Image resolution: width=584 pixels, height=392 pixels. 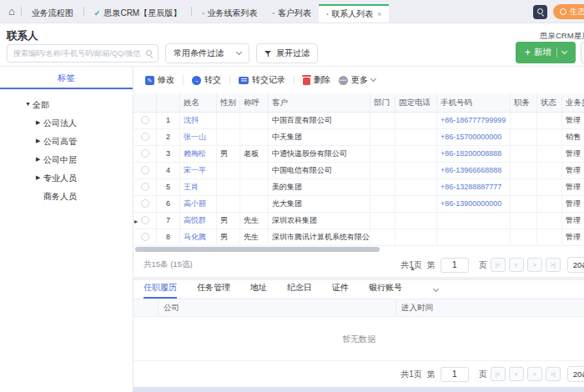 What do you see at coordinates (292, 13) in the screenshot?
I see `topbar-tab-3: ·客户列表` at bounding box center [292, 13].